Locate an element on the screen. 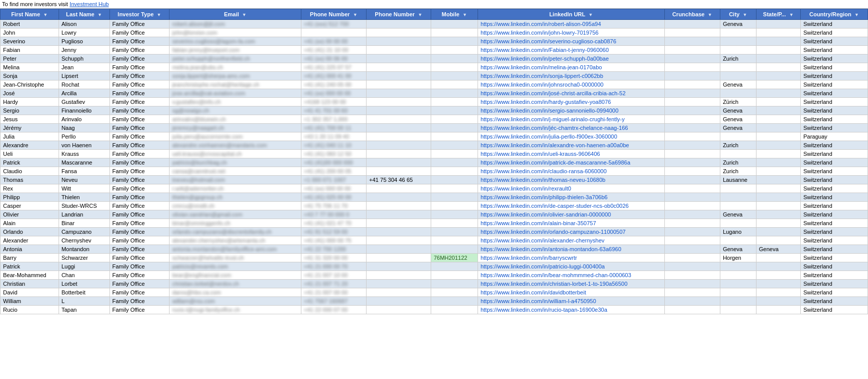 This screenshot has width=868, height=379. investment-hub-link: Investment Hub is located at coordinates (90, 4).